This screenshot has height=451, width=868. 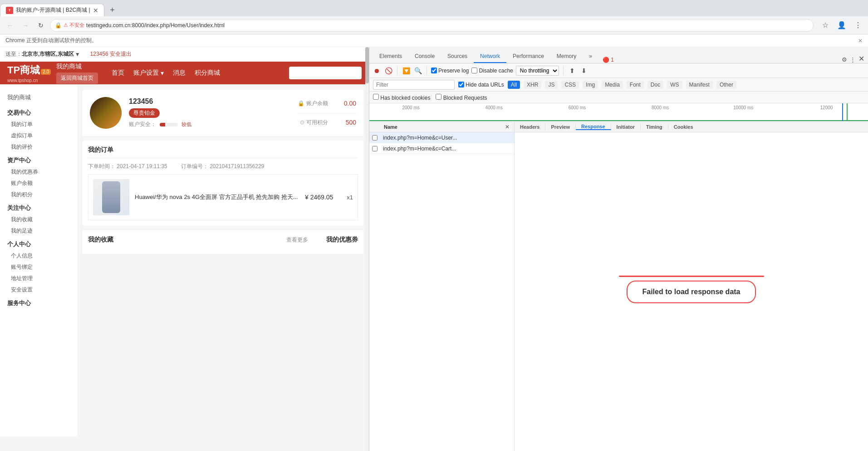 I want to click on nav-home: 首页, so click(x=118, y=73).